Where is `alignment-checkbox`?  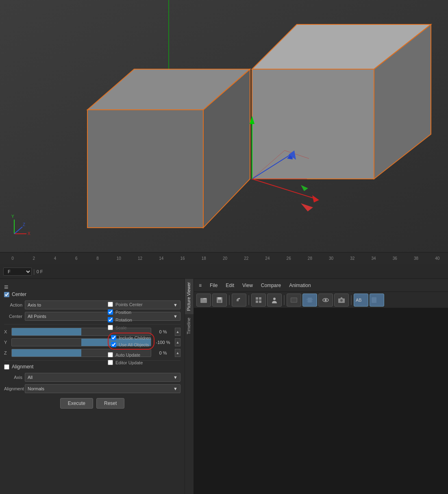
alignment-checkbox is located at coordinates (7, 367).